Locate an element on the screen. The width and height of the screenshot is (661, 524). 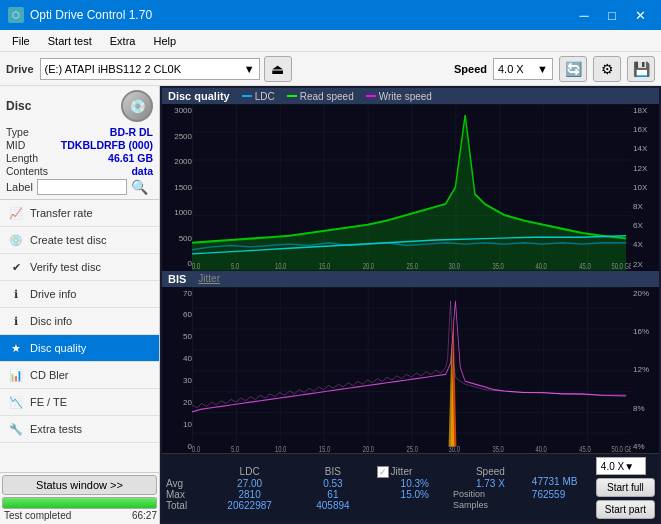
menu-help: Help is located at coordinates (164, 41).